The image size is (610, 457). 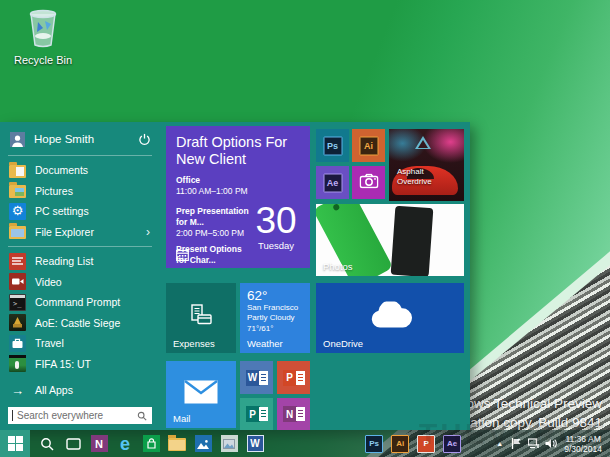 What do you see at coordinates (203, 444) in the screenshot?
I see `taskbar-photos-button` at bounding box center [203, 444].